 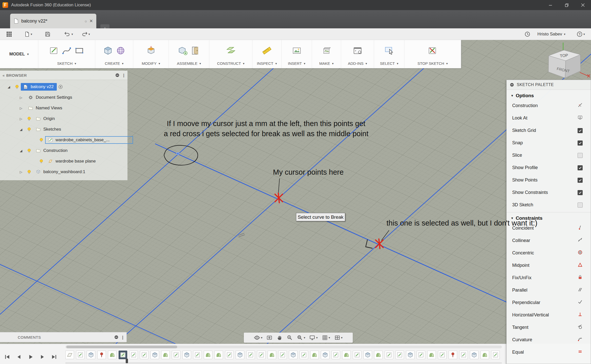 What do you see at coordinates (280, 338) in the screenshot?
I see `pan-button` at bounding box center [280, 338].